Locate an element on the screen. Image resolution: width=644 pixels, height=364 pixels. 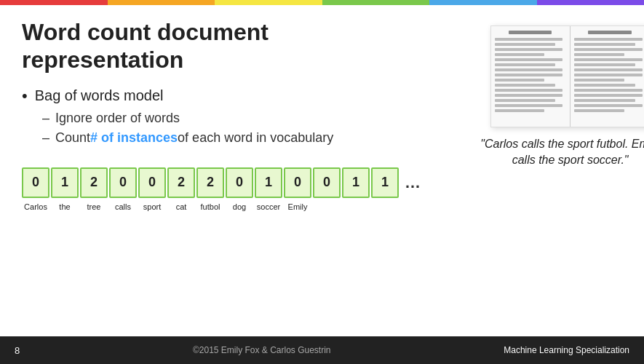
bar-purple is located at coordinates (591, 3).